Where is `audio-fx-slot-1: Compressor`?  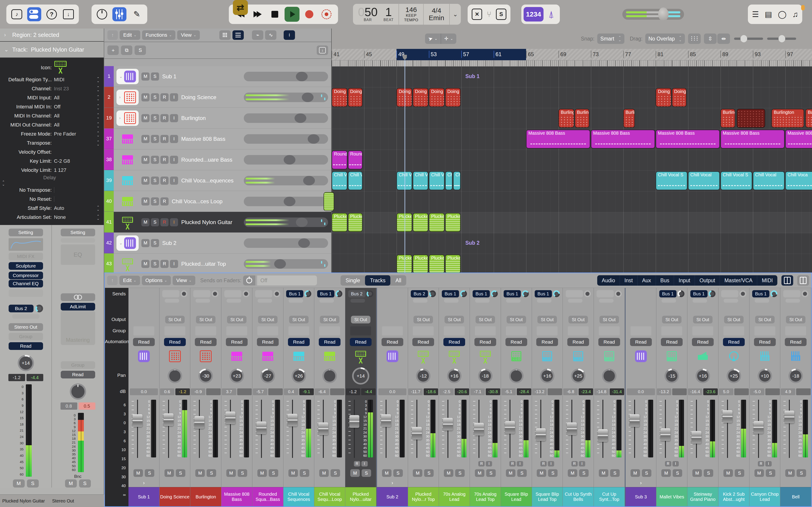 audio-fx-slot-1: Compressor is located at coordinates (26, 276).